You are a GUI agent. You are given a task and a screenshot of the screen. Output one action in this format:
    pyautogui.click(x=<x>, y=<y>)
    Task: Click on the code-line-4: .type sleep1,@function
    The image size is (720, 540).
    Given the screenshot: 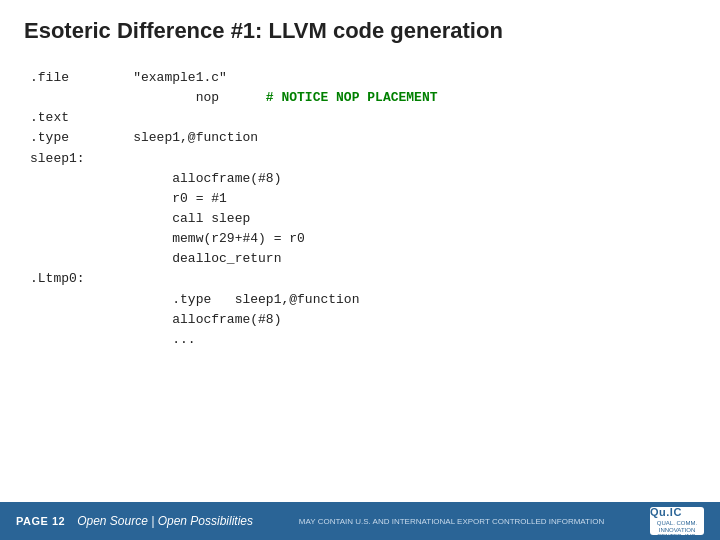 What is the action you would take?
    pyautogui.click(x=360, y=138)
    